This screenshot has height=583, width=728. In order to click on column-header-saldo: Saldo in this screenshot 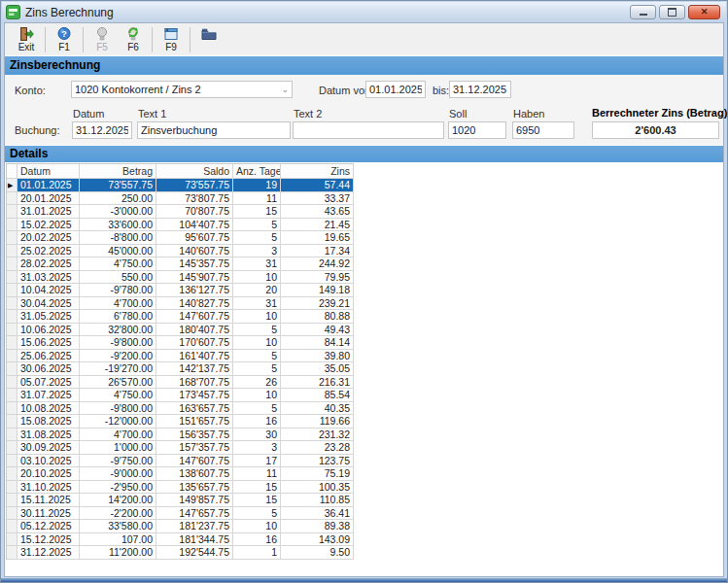, I will do `click(194, 171)`.